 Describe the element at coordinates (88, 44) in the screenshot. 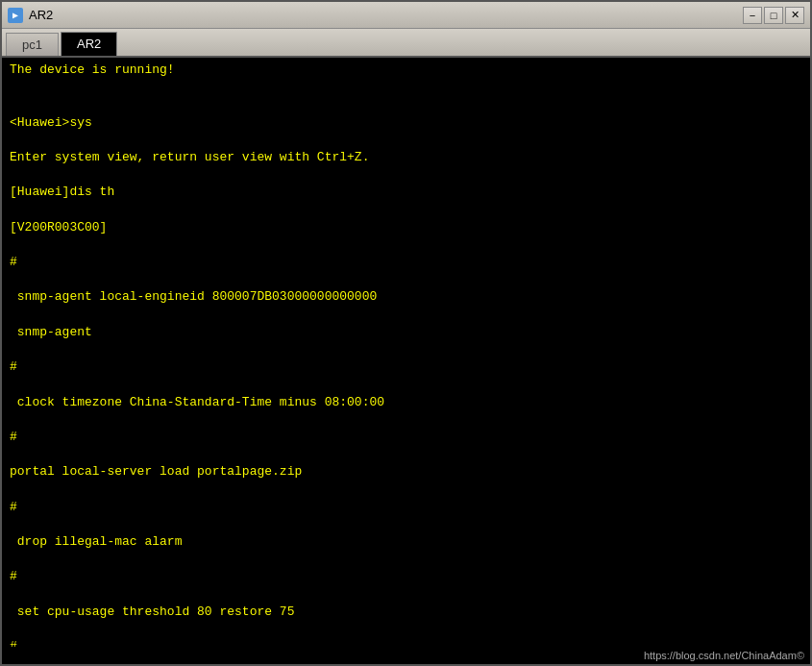

I see `tab-ar2: AR2` at that location.